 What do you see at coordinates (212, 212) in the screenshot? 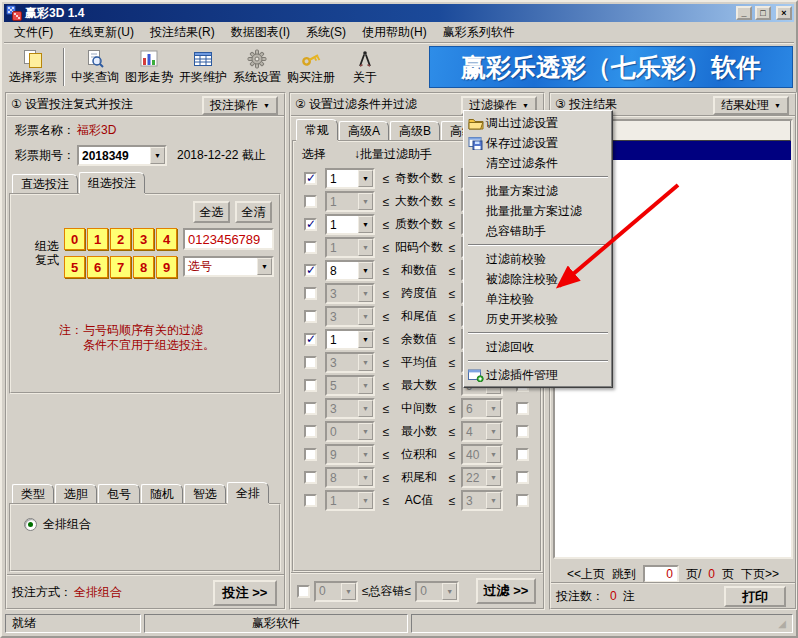
I see `select-all-button: 全选` at bounding box center [212, 212].